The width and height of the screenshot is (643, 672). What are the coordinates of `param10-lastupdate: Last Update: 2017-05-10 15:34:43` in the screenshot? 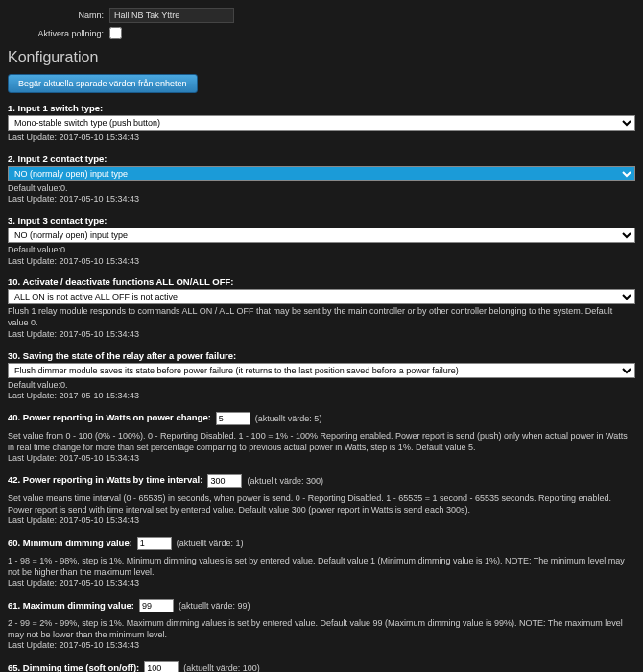 It's located at (322, 335).